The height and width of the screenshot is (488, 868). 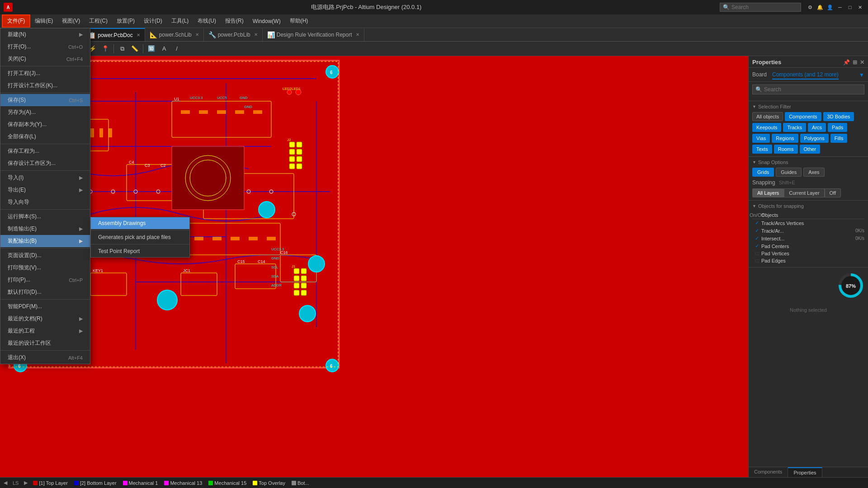 What do you see at coordinates (45, 100) in the screenshot?
I see `fm-save: 保存(S) Ctrl+S` at bounding box center [45, 100].